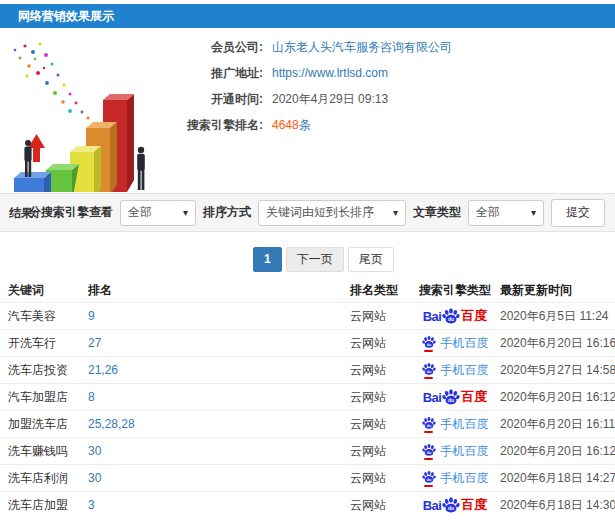 The width and height of the screenshot is (615, 520). What do you see at coordinates (558, 478) in the screenshot?
I see `cell-updated: 2020年6月18日 14:27` at bounding box center [558, 478].